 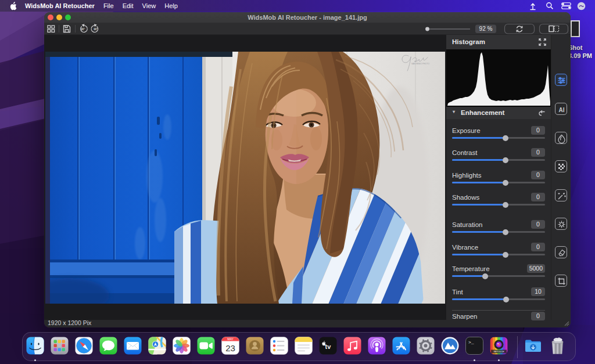 What do you see at coordinates (230, 348) in the screenshot?
I see `svg-text: 23` at bounding box center [230, 348].